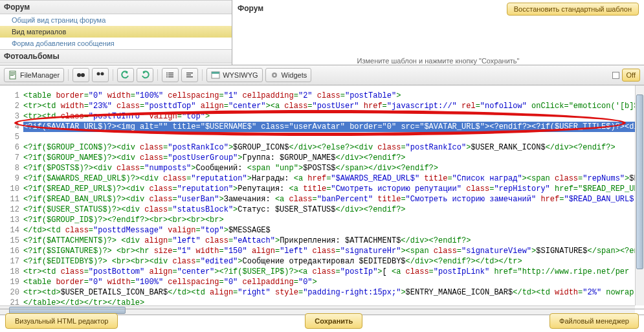 The image size is (644, 332). I want to click on sidebar: Форум Общий вид страниц форума Вид матер…, so click(117, 32).